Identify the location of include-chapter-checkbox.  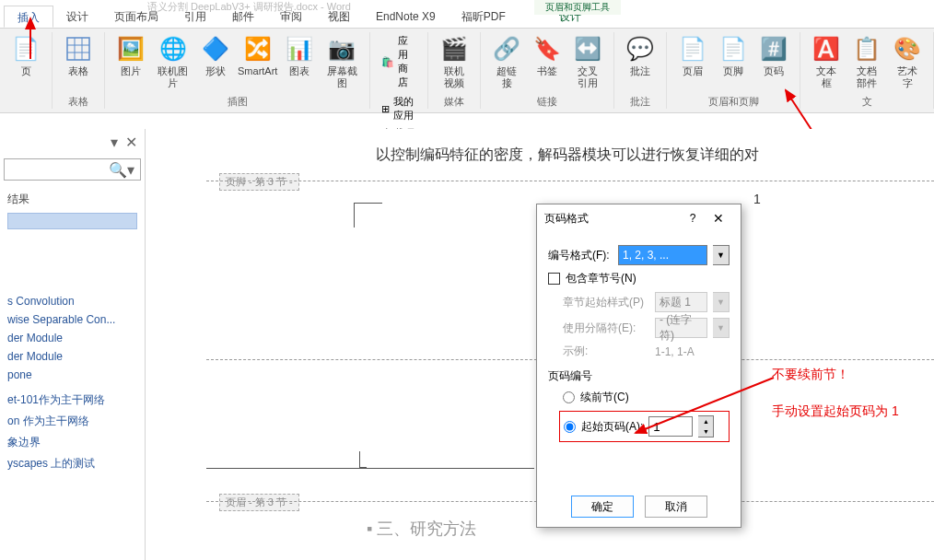
(555, 278).